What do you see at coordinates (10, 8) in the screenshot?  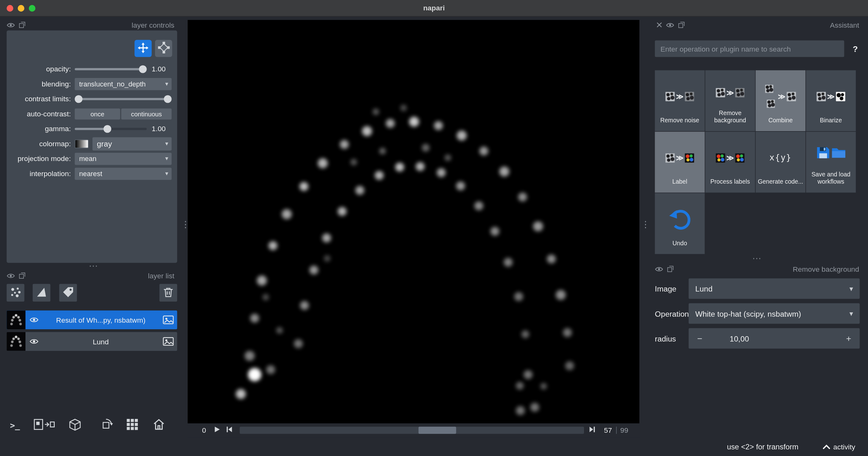 I see `close-window-button` at bounding box center [10, 8].